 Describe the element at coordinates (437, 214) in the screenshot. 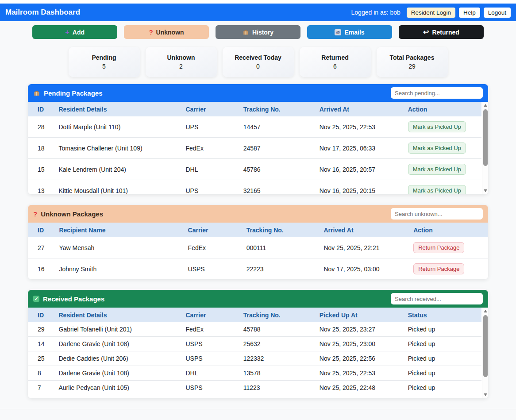

I see `search-unknown-input` at that location.